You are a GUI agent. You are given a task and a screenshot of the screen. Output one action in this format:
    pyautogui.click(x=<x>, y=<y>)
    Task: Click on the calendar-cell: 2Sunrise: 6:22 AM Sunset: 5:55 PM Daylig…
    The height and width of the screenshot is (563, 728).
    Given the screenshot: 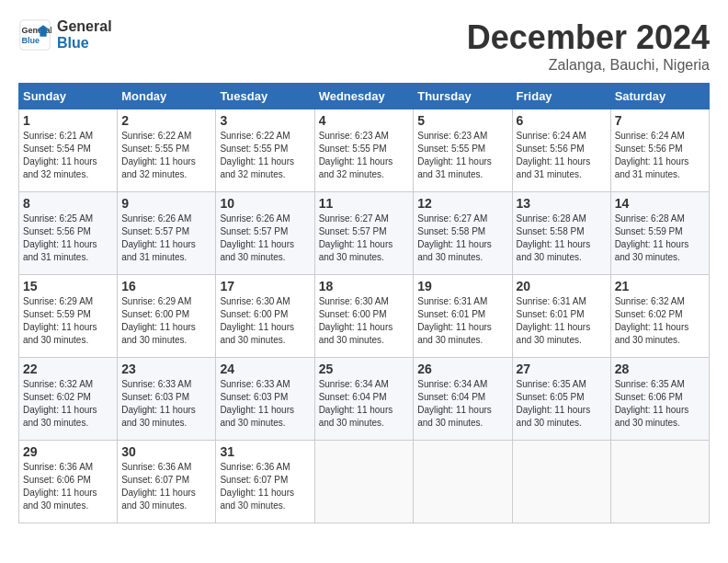 What is the action you would take?
    pyautogui.click(x=167, y=151)
    